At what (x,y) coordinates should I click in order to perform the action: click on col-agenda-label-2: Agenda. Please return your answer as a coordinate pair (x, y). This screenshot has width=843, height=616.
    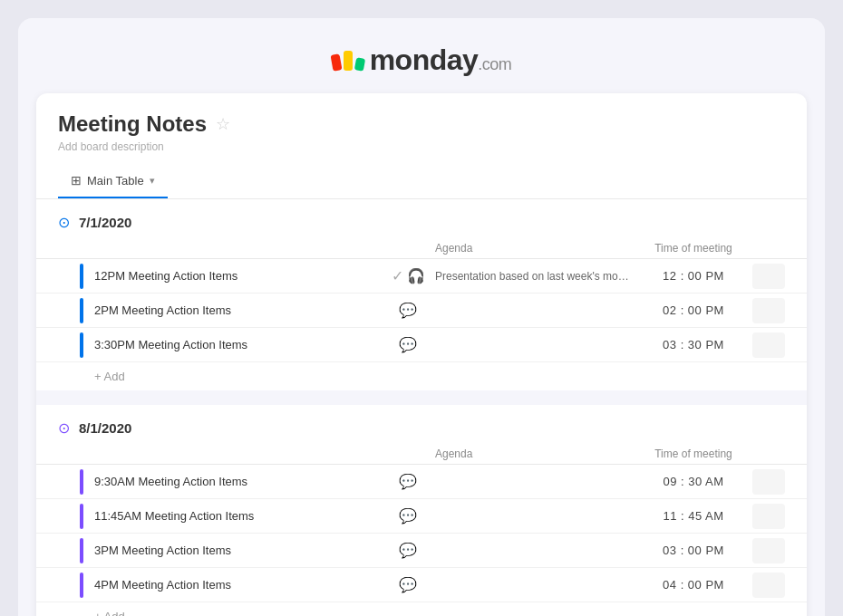
    Looking at the image, I should click on (535, 454).